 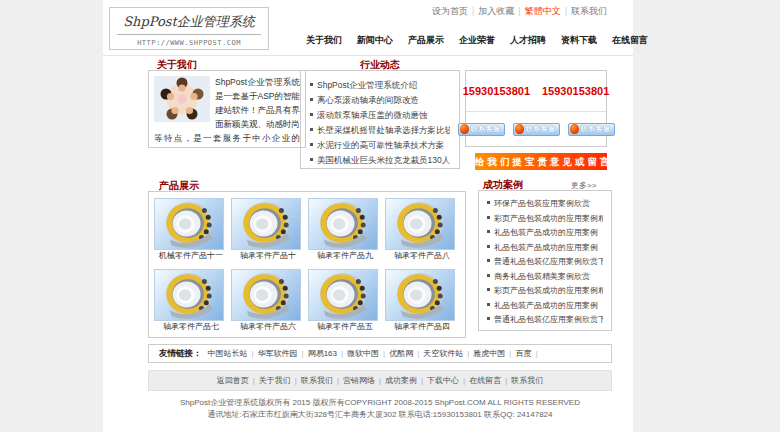 What do you see at coordinates (380, 415) in the screenshot?
I see `copyright-line-2: 通讯地址:石家庄市红旗南大街328号汇丰商务大厦302 联系电话:1593015…` at bounding box center [380, 415].